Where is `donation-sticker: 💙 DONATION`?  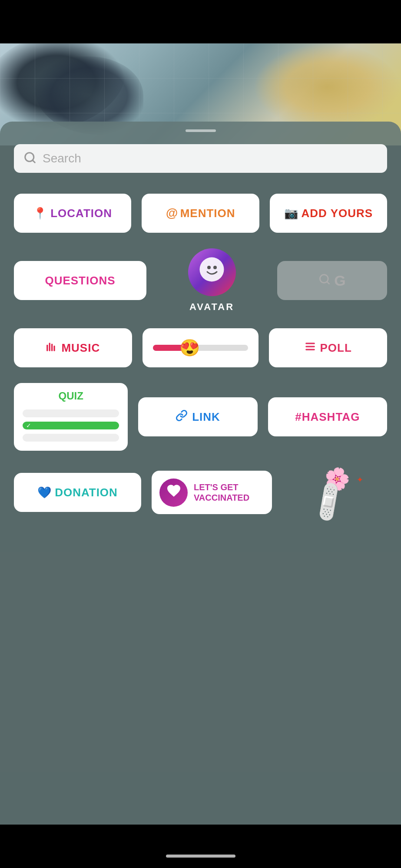
donation-sticker: 💙 DONATION is located at coordinates (77, 492).